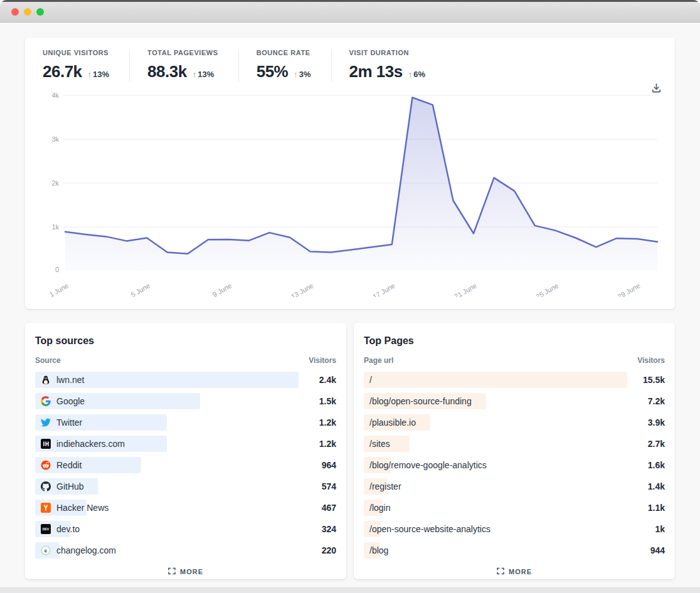 The image size is (700, 593). What do you see at coordinates (656, 89) in the screenshot?
I see `download-icon` at bounding box center [656, 89].